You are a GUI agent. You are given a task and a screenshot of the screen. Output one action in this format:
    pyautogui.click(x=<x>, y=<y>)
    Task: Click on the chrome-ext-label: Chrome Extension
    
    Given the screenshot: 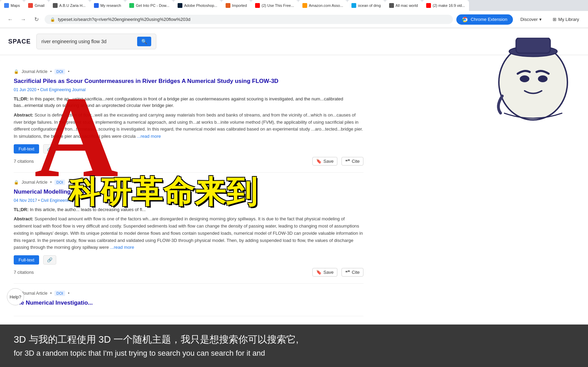 What is the action you would take?
    pyautogui.click(x=489, y=19)
    